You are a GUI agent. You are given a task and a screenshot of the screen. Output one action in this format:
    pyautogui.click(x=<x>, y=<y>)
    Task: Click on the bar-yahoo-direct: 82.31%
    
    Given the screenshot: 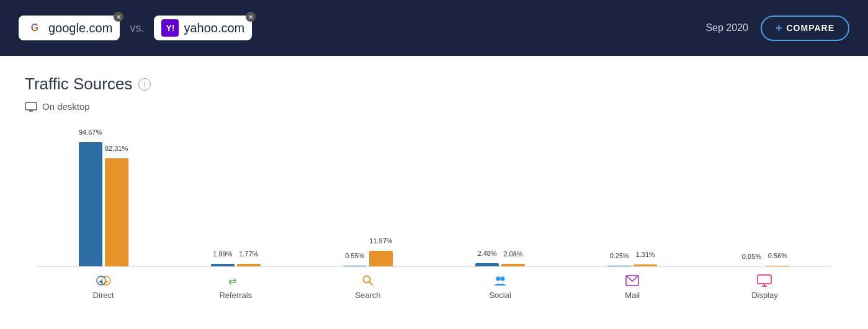 What is the action you would take?
    pyautogui.click(x=117, y=212)
    